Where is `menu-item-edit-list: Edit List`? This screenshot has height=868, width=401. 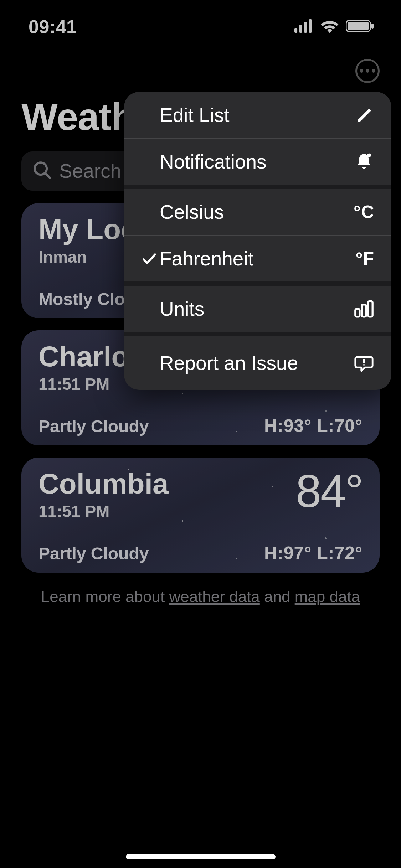 menu-item-edit-list: Edit List is located at coordinates (258, 115).